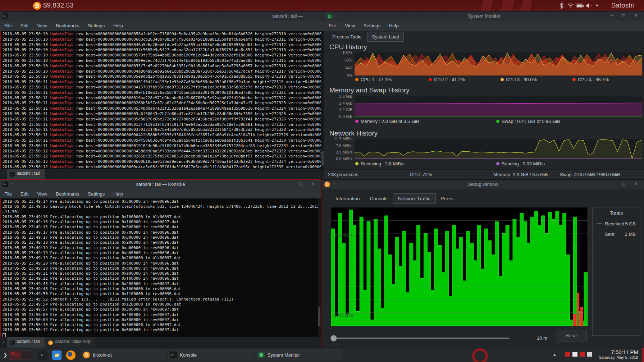 The height and width of the screenshot is (362, 644). Describe the element at coordinates (13, 353) in the screenshot. I see `pager-thumb` at that location.